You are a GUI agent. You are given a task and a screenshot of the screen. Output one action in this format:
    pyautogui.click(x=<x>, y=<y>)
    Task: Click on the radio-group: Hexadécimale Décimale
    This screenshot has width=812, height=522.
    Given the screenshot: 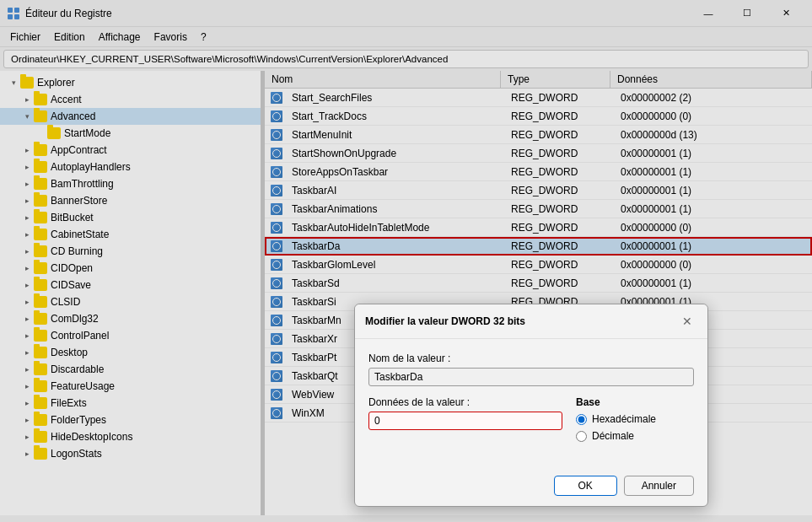 What is the action you would take?
    pyautogui.click(x=635, y=428)
    